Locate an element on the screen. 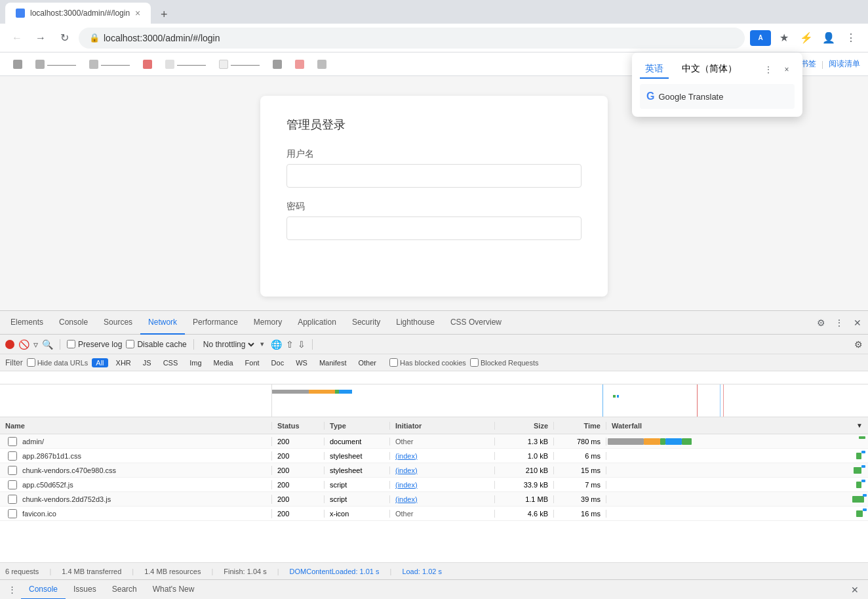  bookmark-star-icon: ★ is located at coordinates (784, 38).